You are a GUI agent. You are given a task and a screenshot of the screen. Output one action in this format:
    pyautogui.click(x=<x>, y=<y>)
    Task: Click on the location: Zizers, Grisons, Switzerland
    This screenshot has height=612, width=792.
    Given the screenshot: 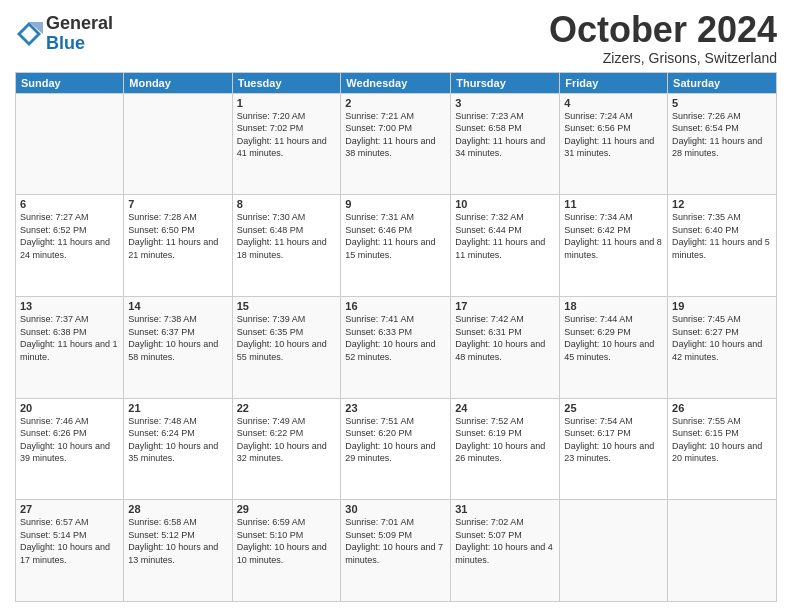 What is the action you would take?
    pyautogui.click(x=663, y=58)
    